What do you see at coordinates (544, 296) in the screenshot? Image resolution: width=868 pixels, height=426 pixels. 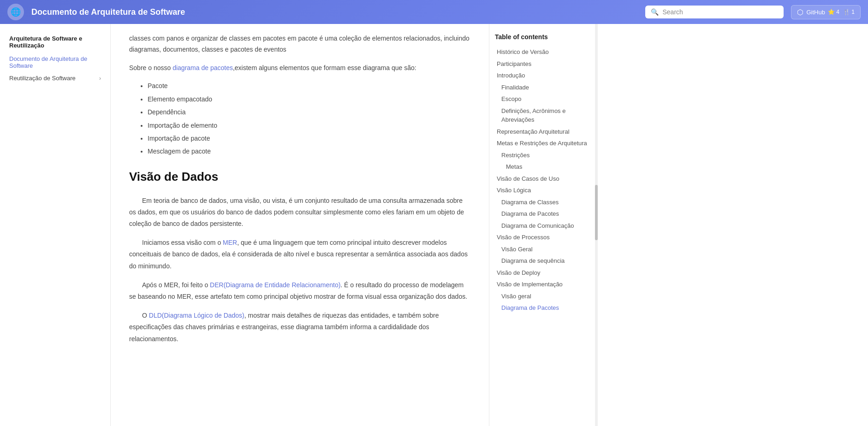 I see `toc-item-20: Visão geral` at bounding box center [544, 296].